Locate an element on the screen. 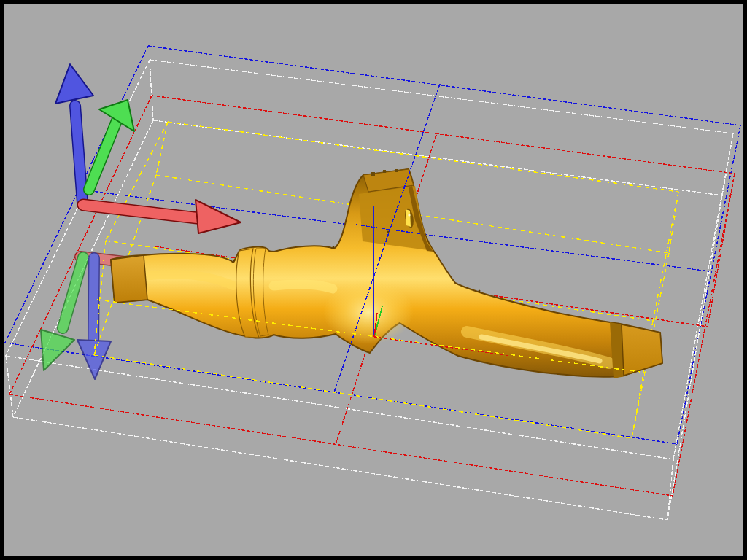 The height and width of the screenshot is (560, 747). axis-z-down-arrow-lower-shaft is located at coordinates (93, 300).